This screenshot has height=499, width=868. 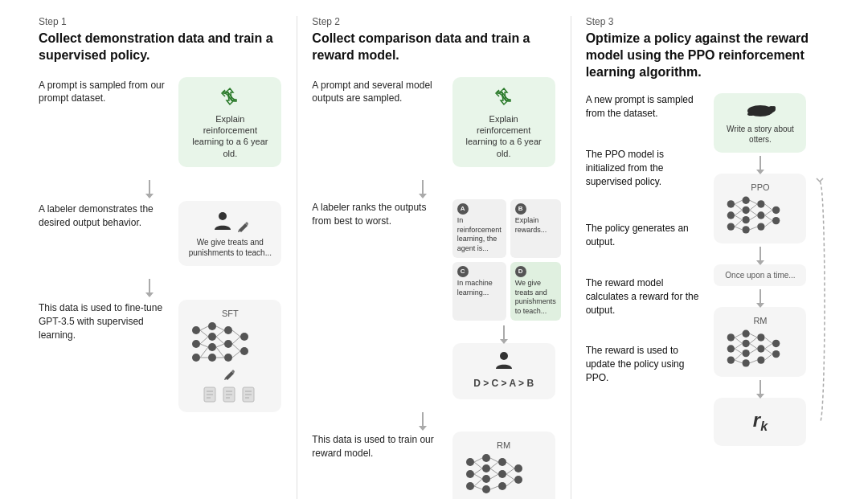 I want to click on step1-visual1: Explain reinforcement learning to a 6 ye…, so click(x=230, y=122).